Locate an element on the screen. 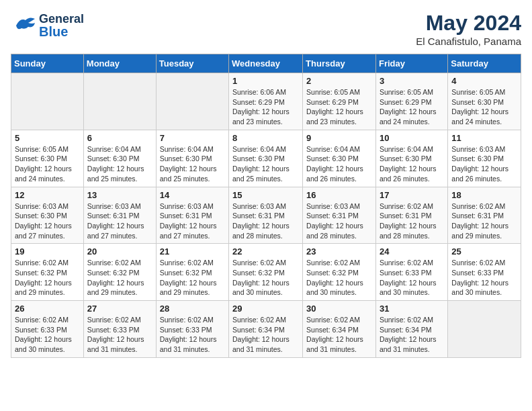  calendar-cell: 27Sunrise: 6:02 AM Sunset: 6:33 PM Dayli… is located at coordinates (120, 329).